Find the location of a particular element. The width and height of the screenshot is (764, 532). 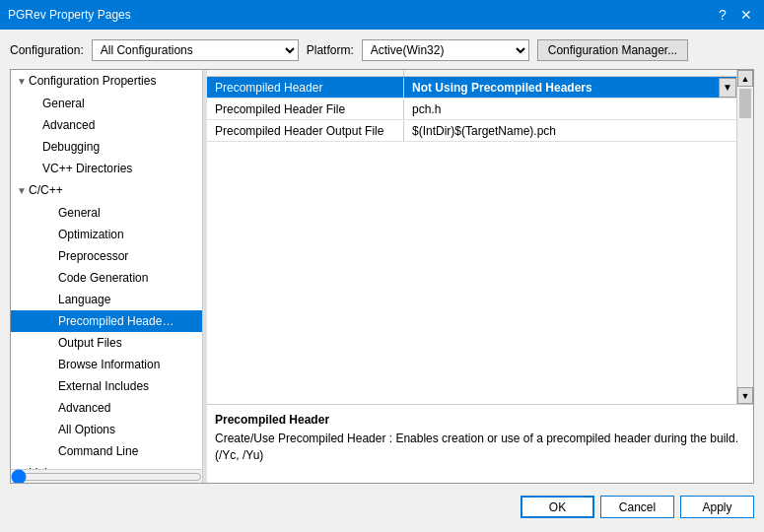

tree-item-debugging: Debugging is located at coordinates (106, 147).